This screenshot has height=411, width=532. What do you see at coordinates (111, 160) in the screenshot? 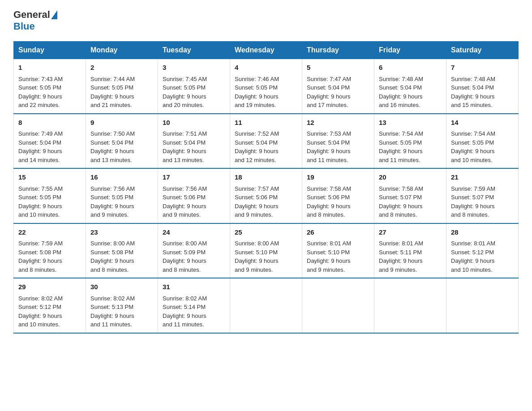
I see `daylight-minutes: and 13 minutes.` at bounding box center [111, 160].